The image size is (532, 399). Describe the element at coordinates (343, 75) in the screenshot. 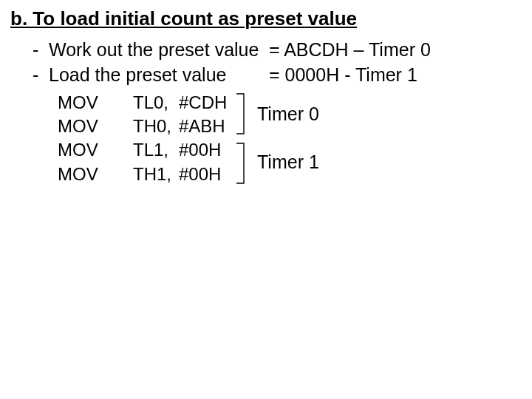

I see `bullet-right-text: = 0000H - Timer 1` at that location.